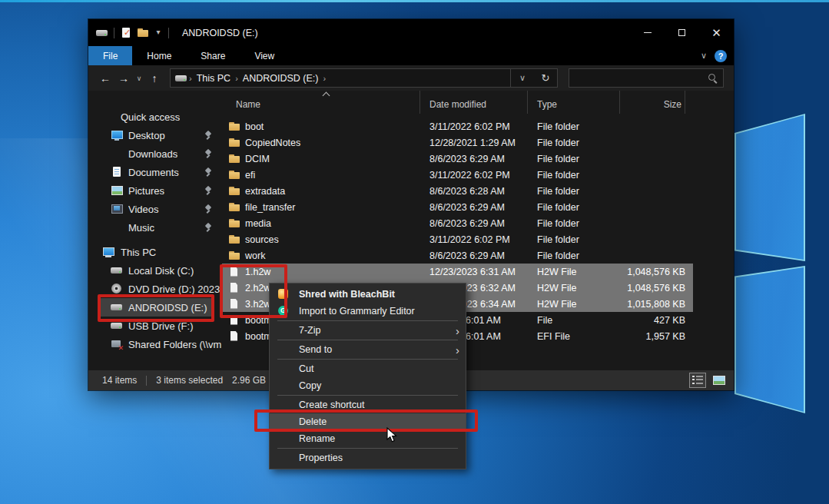 This screenshot has width=829, height=504. What do you see at coordinates (713, 78) in the screenshot?
I see `search-icon` at bounding box center [713, 78].